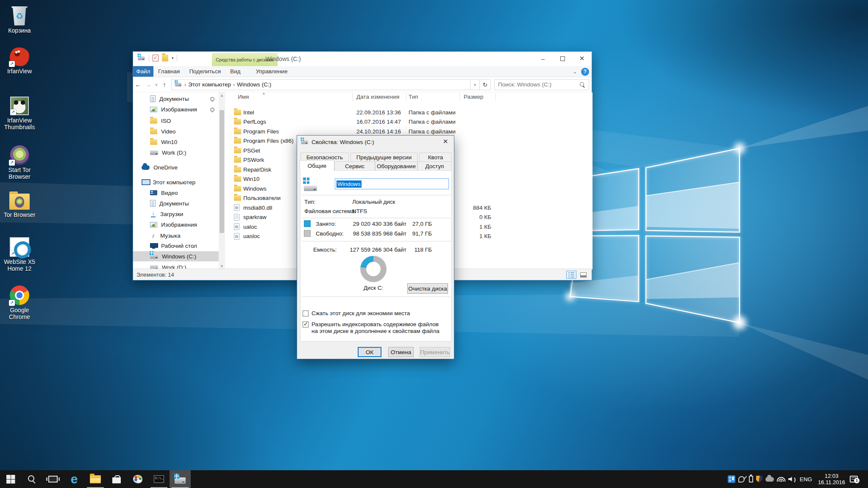 Image resolution: width=868 pixels, height=488 pixels. I want to click on back-button: ←, so click(138, 85).